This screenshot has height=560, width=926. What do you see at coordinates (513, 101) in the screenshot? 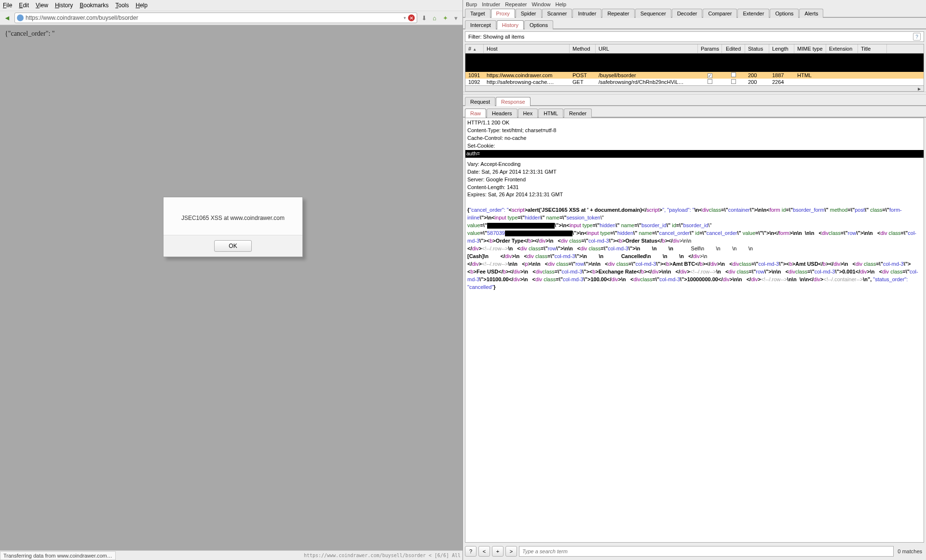
I see `tab-response: Response` at bounding box center [513, 101].